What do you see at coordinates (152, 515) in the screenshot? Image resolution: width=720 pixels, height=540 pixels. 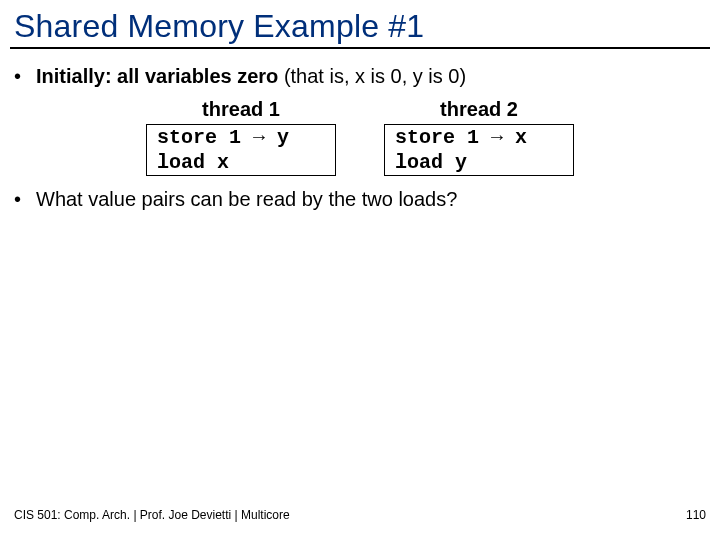 I see `footer-left: CIS 501: Comp. Arch. | Prof. Joe Deviett…` at bounding box center [152, 515].